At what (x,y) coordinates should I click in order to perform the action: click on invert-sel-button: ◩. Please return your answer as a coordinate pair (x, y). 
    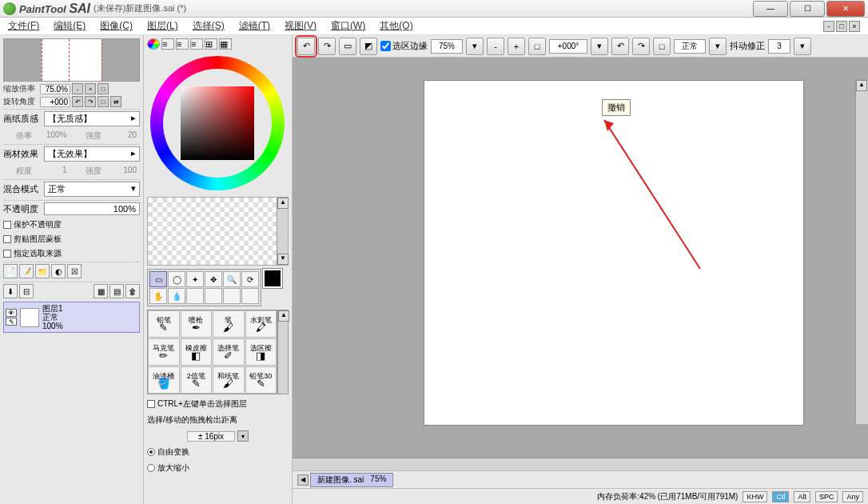
    Looking at the image, I should click on (368, 46).